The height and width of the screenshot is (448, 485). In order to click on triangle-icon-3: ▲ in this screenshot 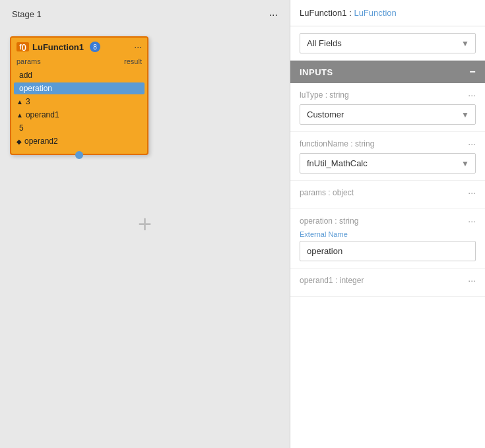, I will do `click(20, 102)`.